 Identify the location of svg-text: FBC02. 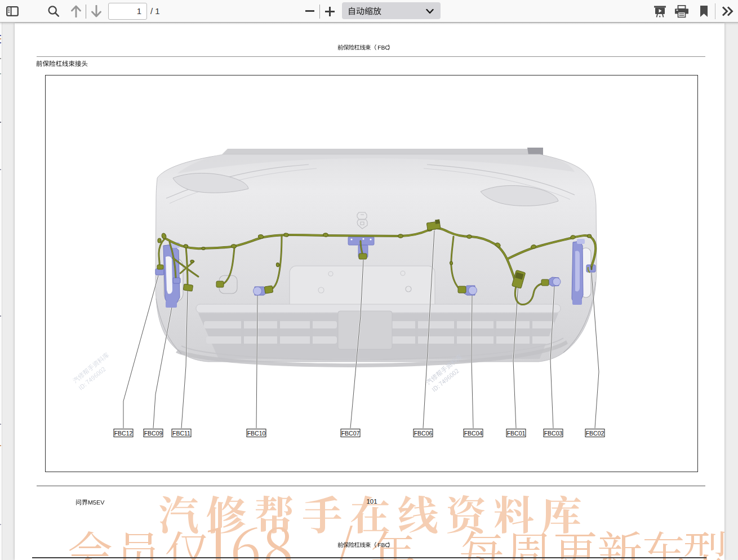
(595, 433).